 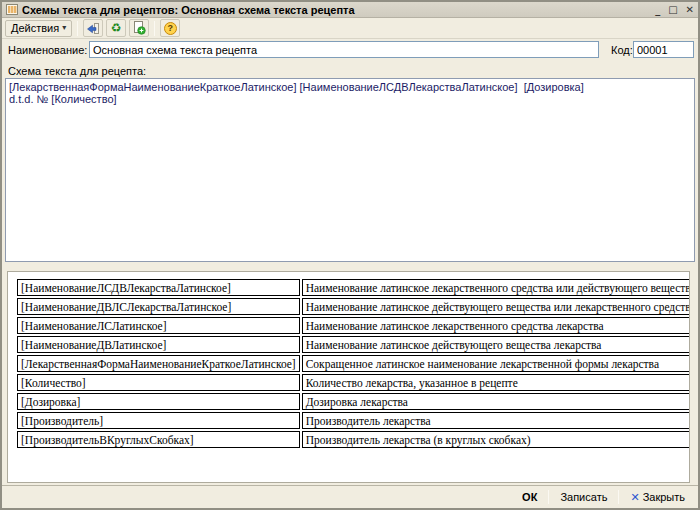 What do you see at coordinates (350, 87) in the screenshot?
I see `scheme-text-line: [ЛекарственнаяФормаНаименованиеКраткоеЛа…` at bounding box center [350, 87].